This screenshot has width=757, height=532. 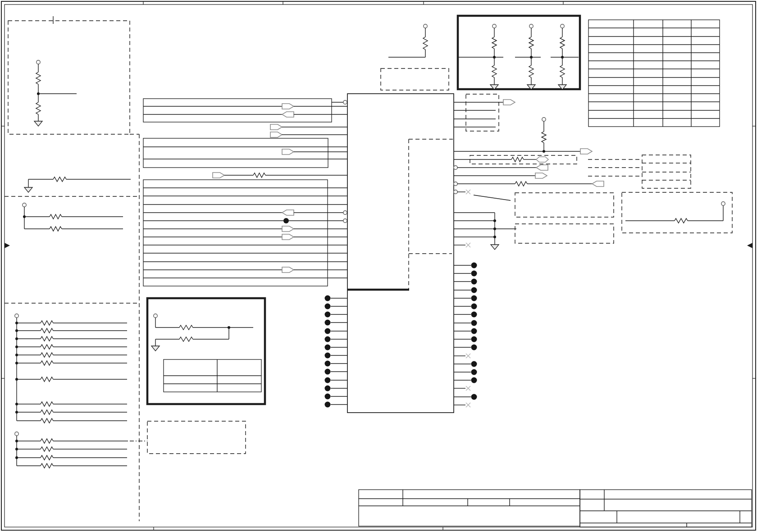 I want to click on series-resistor-pin-wire, so click(x=280, y=175).